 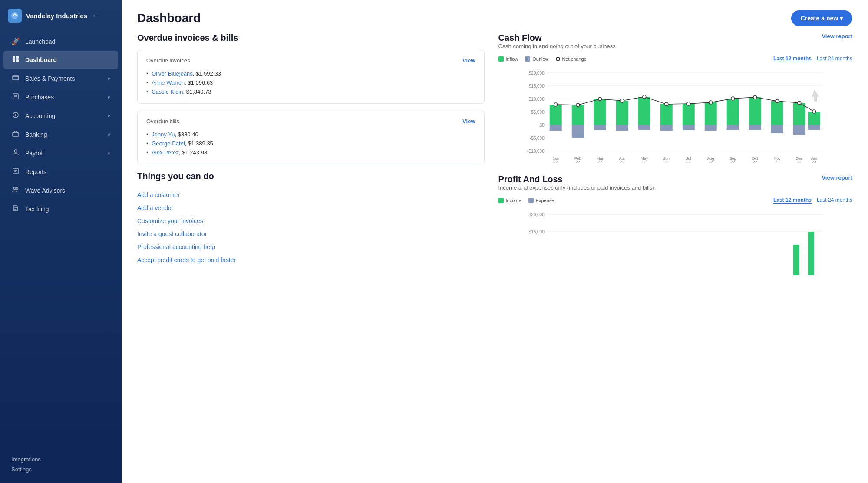 What do you see at coordinates (168, 143) in the screenshot?
I see `bill-link-2: George Patel` at bounding box center [168, 143].